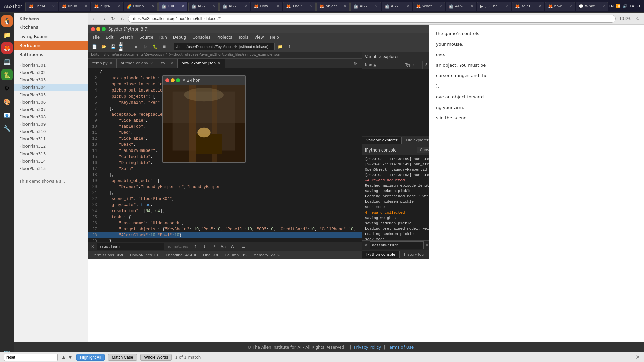 The height and width of the screenshot is (362, 644). I want to click on floor-plan-item: FloorPlan312, so click(51, 146).